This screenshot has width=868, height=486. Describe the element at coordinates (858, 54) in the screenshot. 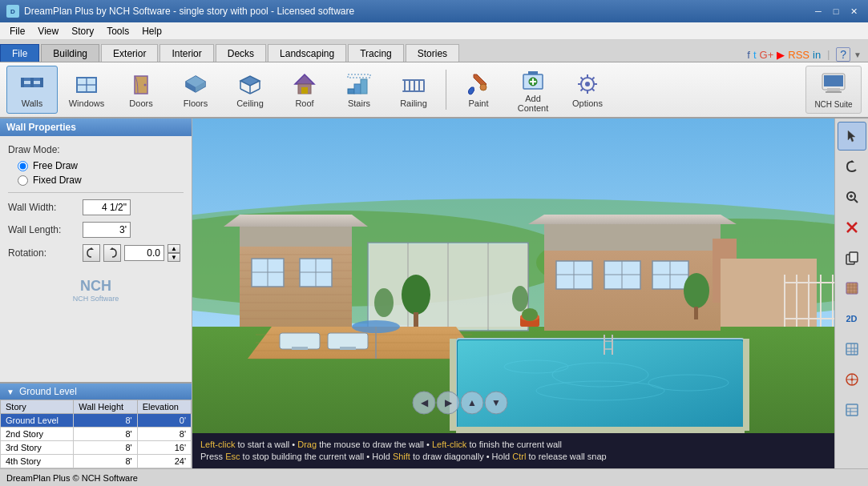

I see `dropdown-icon: ▼` at that location.